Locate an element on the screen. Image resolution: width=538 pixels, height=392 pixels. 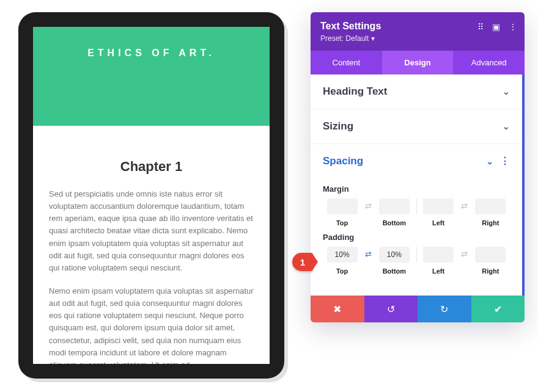
section-spacing: Spacing ⌃ ⋮ is located at coordinates (416, 161).